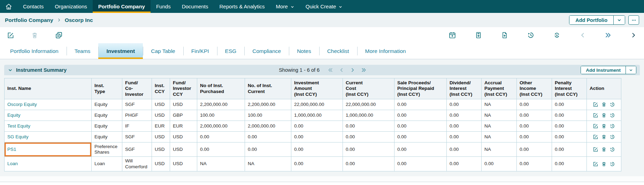 This screenshot has width=644, height=185. I want to click on tab: Checklist, so click(338, 51).